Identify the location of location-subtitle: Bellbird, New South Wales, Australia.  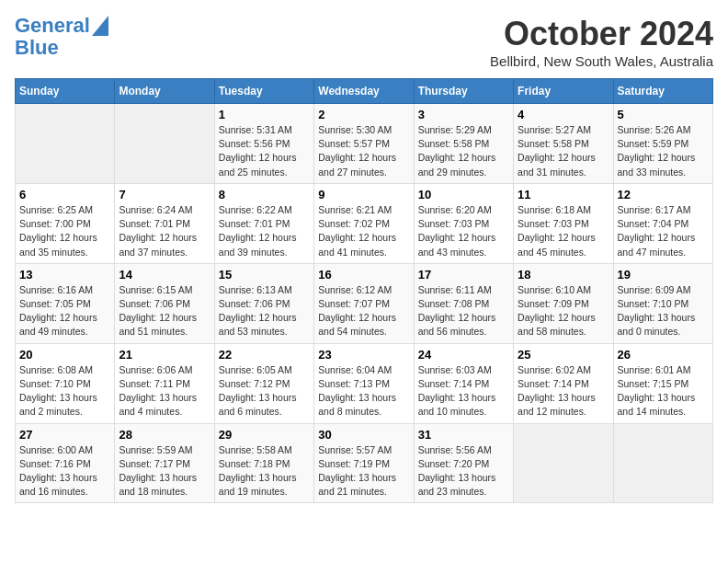
(601, 61).